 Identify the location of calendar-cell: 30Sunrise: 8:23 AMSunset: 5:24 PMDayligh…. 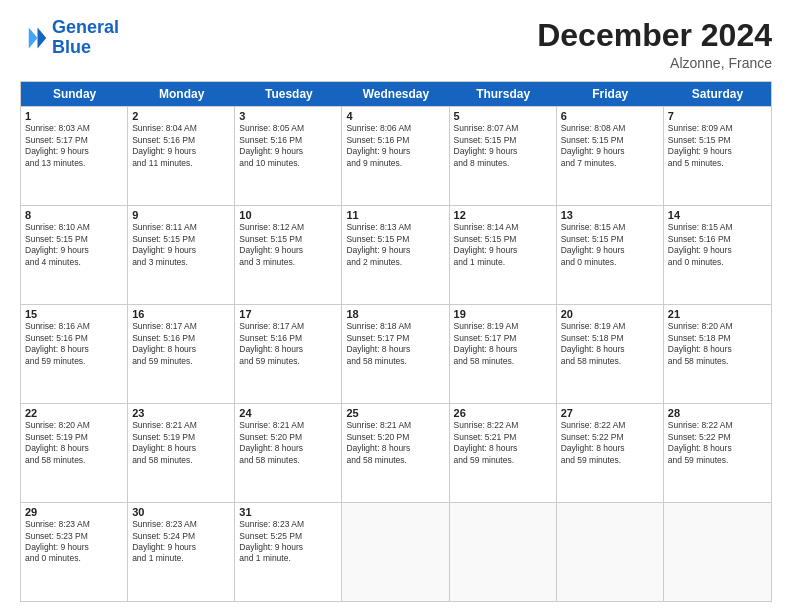
(182, 552).